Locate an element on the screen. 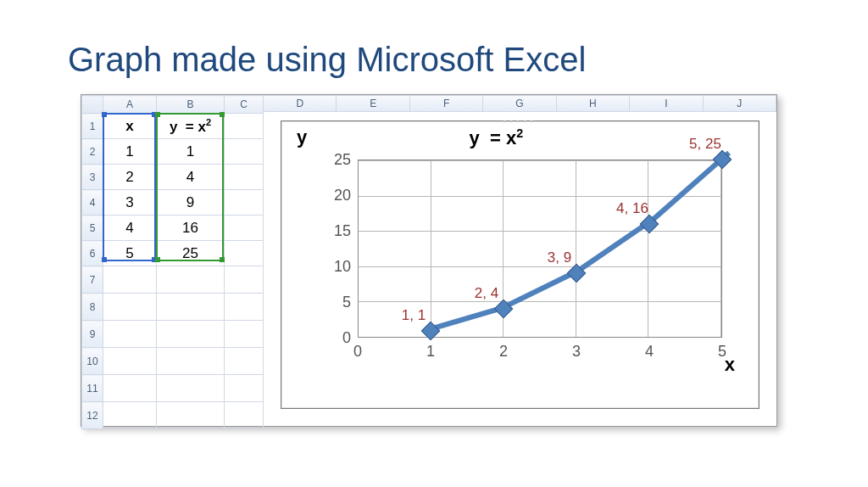 This screenshot has width=868, height=487. slide-title: Graph made using Microsoft Excel is located at coordinates (468, 59).